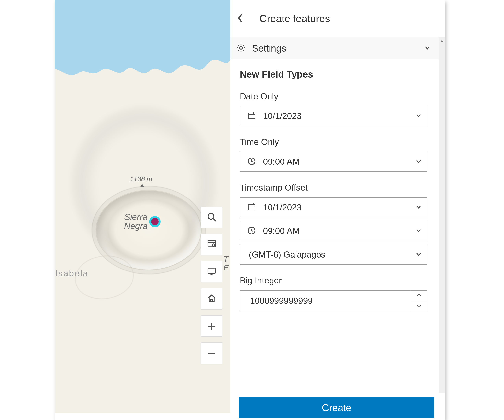 This screenshot has width=504, height=420. Describe the element at coordinates (334, 207) in the screenshot. I see `timestamp-date-input: 10/1/2023` at that location.